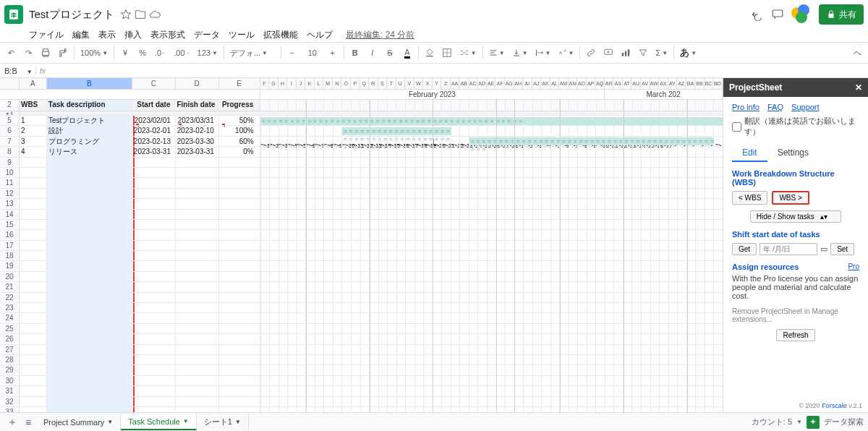 Image resolution: width=868 pixels, height=431 pixels. I want to click on menu-insert: 挿入, so click(133, 35).